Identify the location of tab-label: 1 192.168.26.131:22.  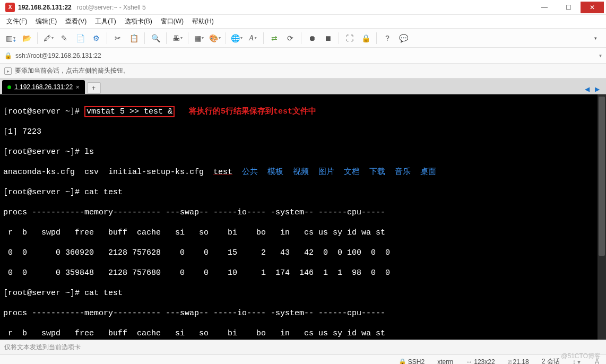
(44, 87).